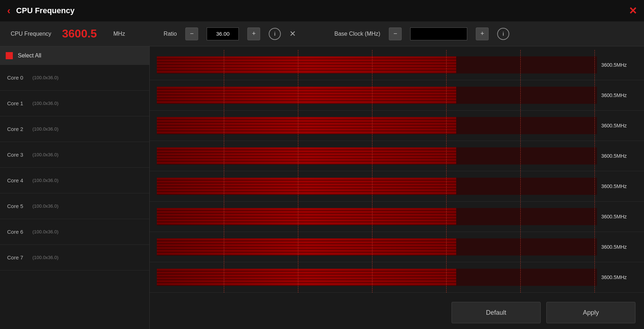  Describe the element at coordinates (75, 129) in the screenshot. I see `core-row: Core 2 (100.0x36.0)` at that location.